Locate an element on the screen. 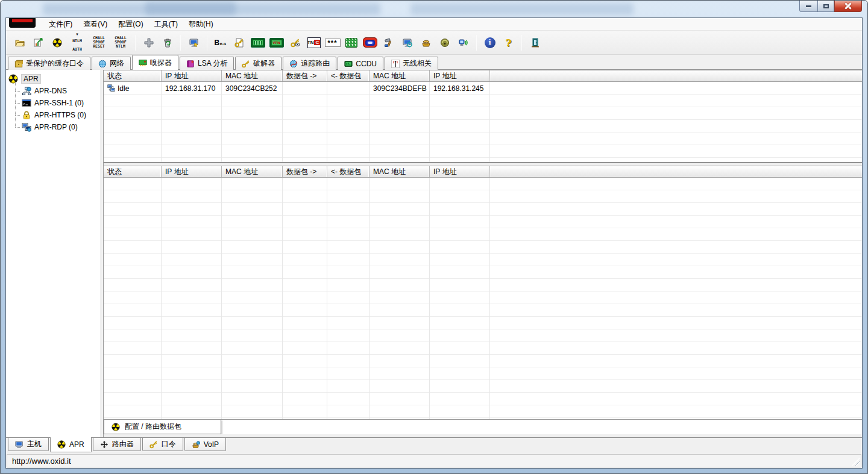  password-revealer-button: *** is located at coordinates (333, 43).